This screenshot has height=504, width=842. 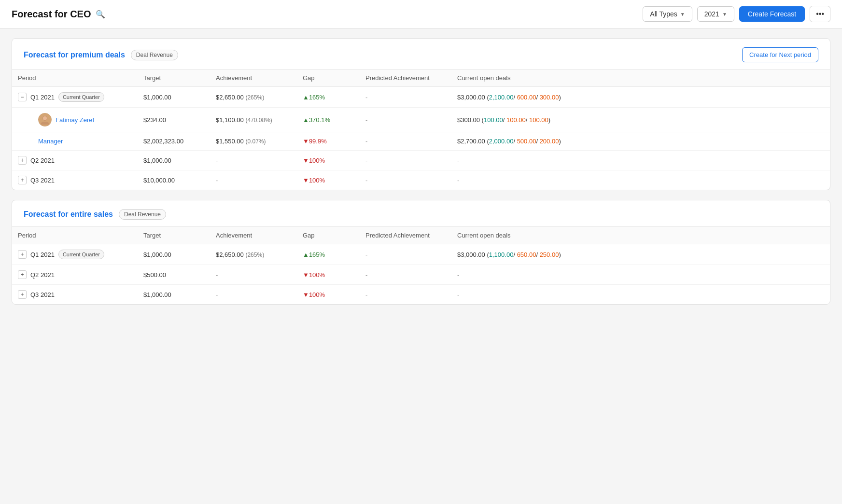 I want to click on top-bar: Forecast for CEO 🔍 All Types ▼ 2021 ▼ Cr…, so click(x=421, y=14).